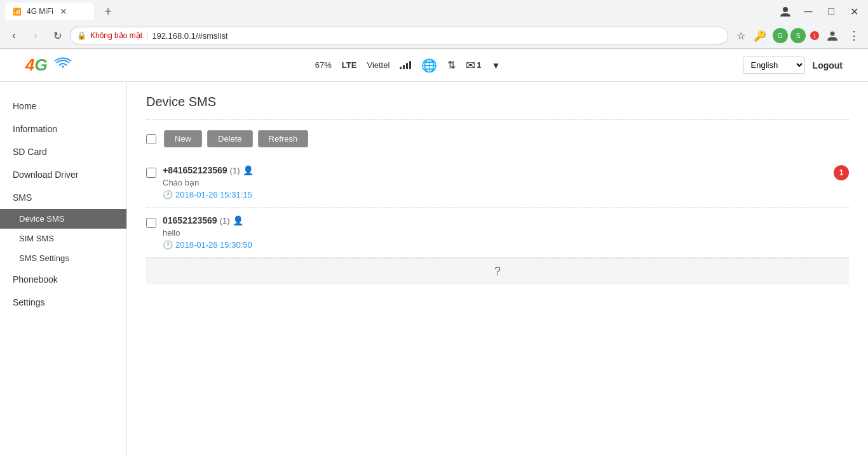 This screenshot has width=868, height=463. I want to click on header-right: English Tiếng Việt Logout, so click(793, 65).